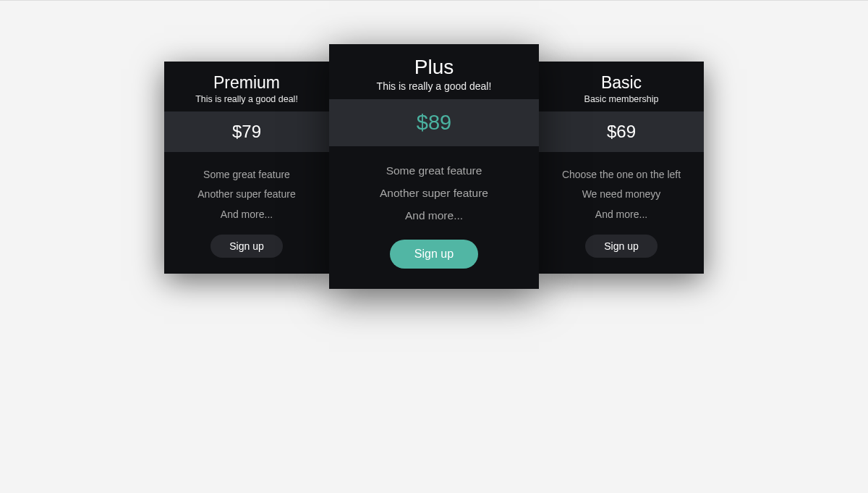 The image size is (868, 493). Describe the element at coordinates (621, 99) in the screenshot. I see `plan-subtitle: Basic membership` at that location.